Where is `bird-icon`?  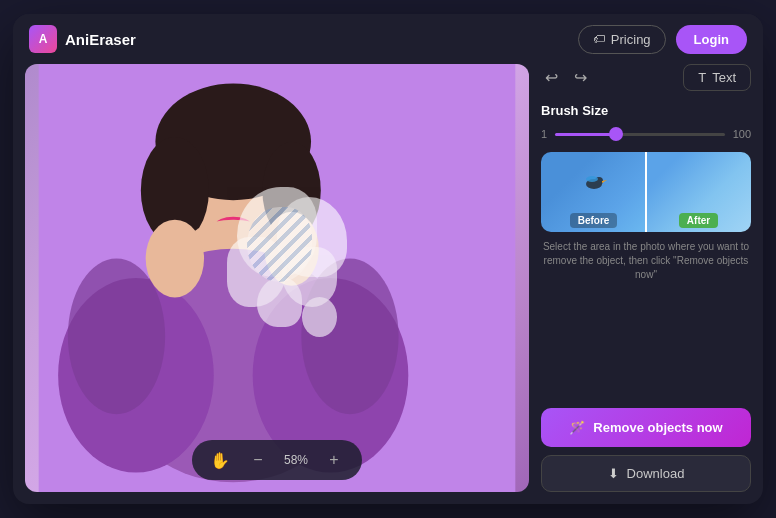
bird-icon is located at coordinates (594, 182).